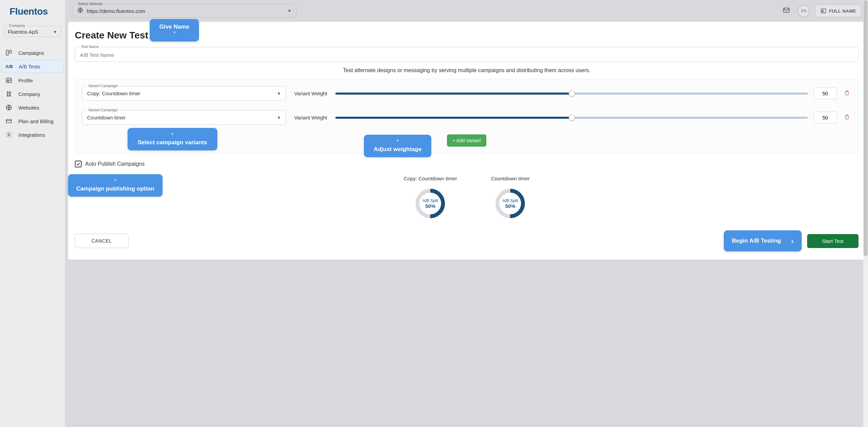 This screenshot has height=427, width=868. What do you see at coordinates (467, 141) in the screenshot?
I see `add-variant-button: + Add Variant` at bounding box center [467, 141].